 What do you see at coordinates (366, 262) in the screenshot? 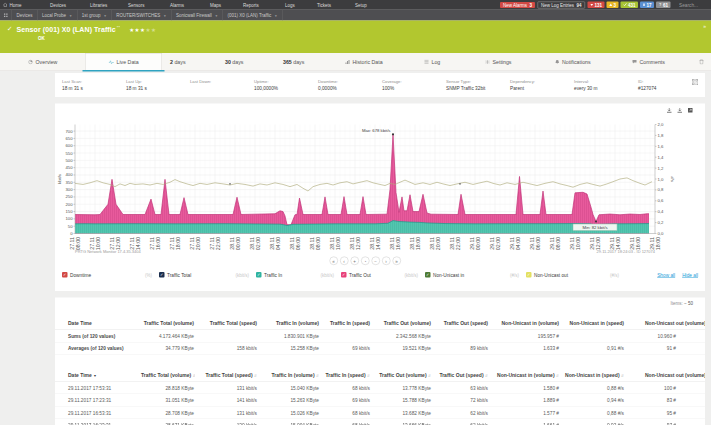
I see `time-icon: ◔` at bounding box center [366, 262].